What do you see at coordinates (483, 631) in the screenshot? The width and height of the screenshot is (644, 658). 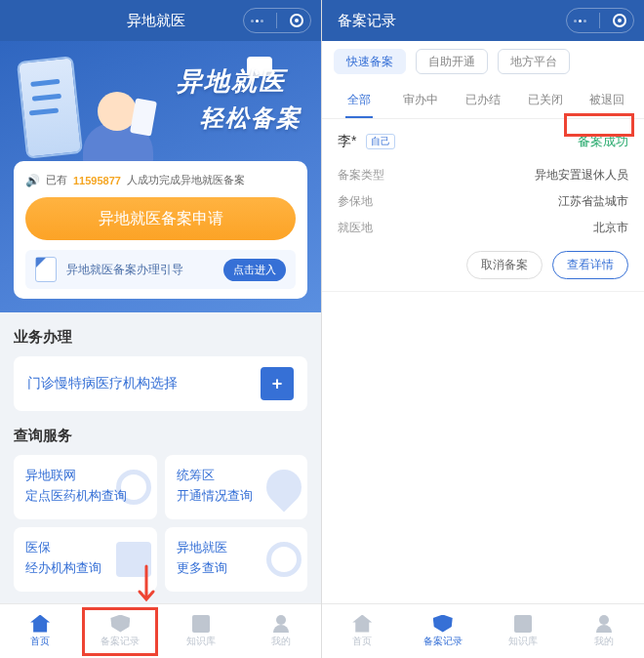 I see `tab-bar-right: 首页 备案记录 知识库 我的` at bounding box center [483, 631].